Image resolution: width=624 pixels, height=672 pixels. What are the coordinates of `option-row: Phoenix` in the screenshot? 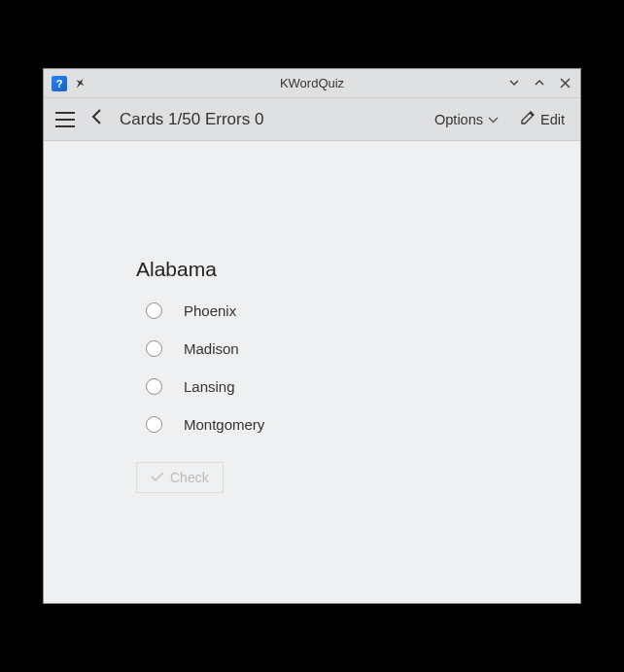 It's located at (344, 311).